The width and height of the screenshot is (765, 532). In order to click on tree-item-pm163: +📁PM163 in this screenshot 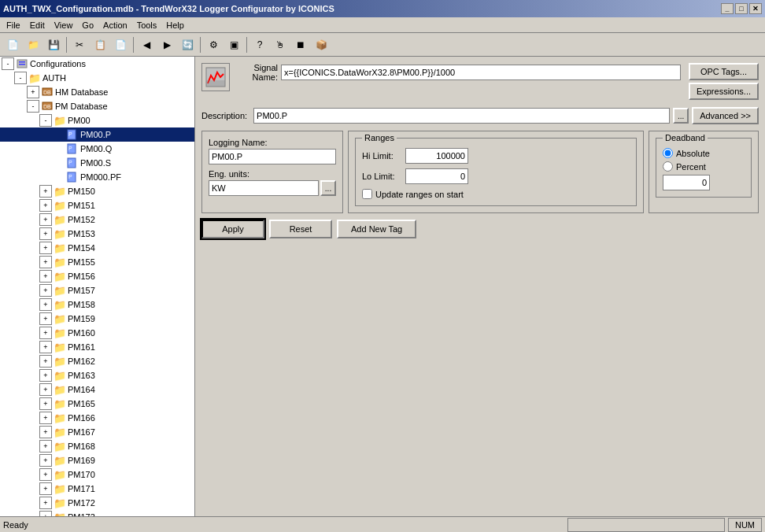, I will do `click(98, 375)`.